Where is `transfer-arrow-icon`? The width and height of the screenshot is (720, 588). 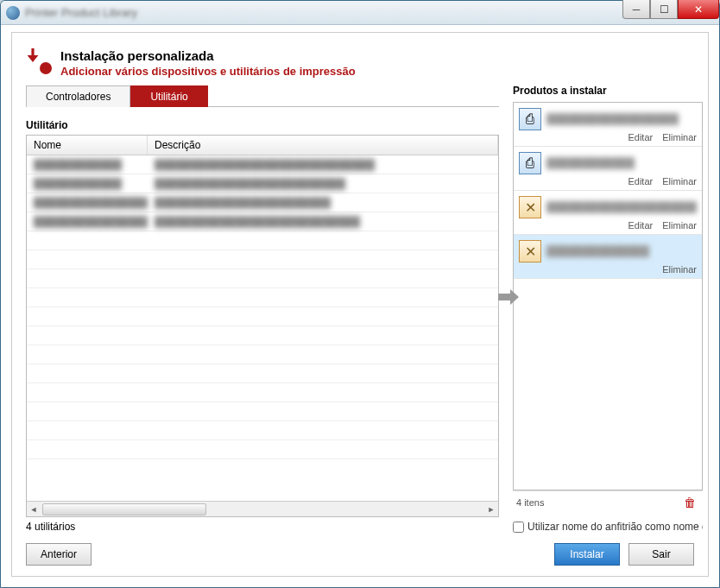
transfer-arrow-icon is located at coordinates (508, 297).